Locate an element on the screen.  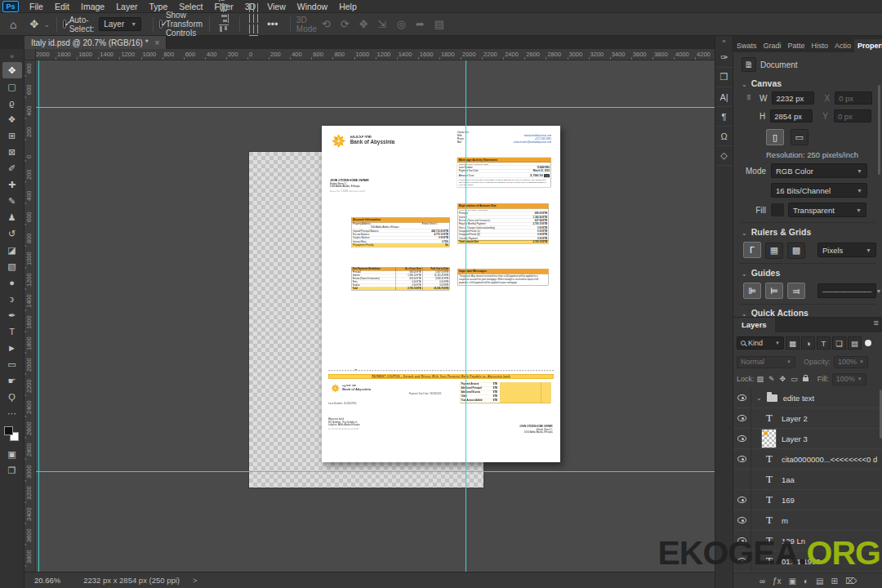
zoom-tool: Ϙ is located at coordinates (12, 397).